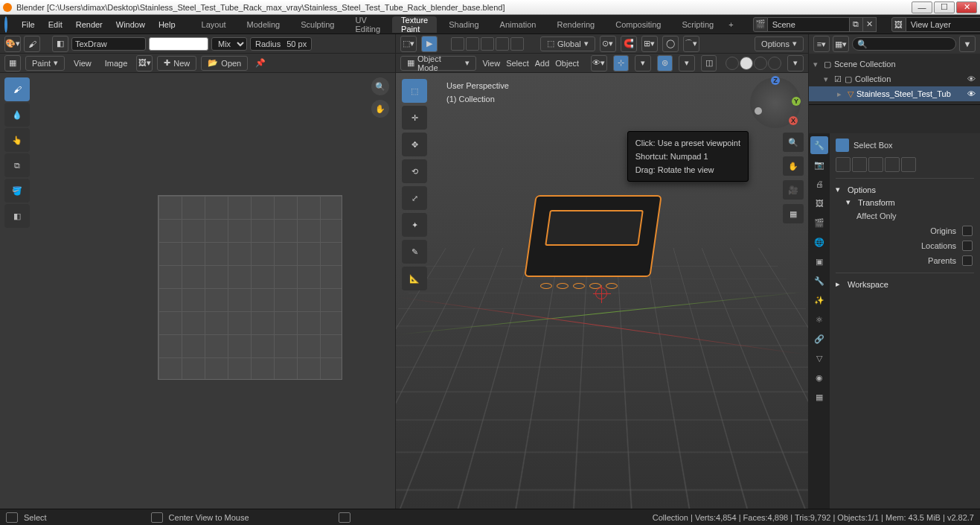  Describe the element at coordinates (709, 63) in the screenshot. I see `xray-icon: ◫` at that location.